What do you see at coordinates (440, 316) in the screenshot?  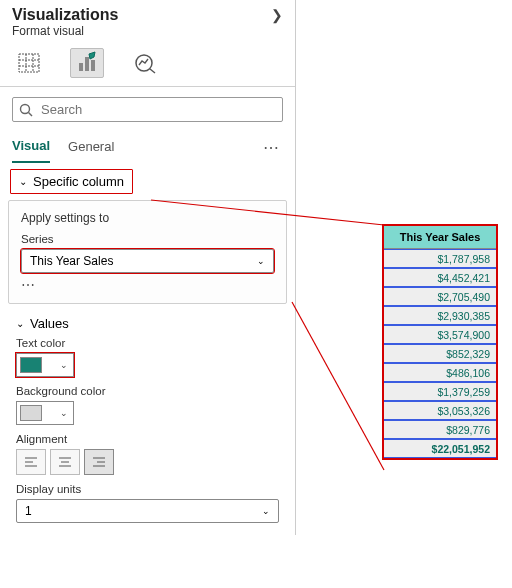 I see `preview-row: $2,930,385` at bounding box center [440, 316].